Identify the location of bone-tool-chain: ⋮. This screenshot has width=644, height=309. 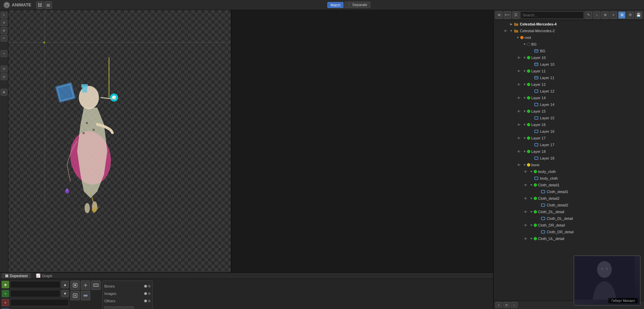
(109, 308).